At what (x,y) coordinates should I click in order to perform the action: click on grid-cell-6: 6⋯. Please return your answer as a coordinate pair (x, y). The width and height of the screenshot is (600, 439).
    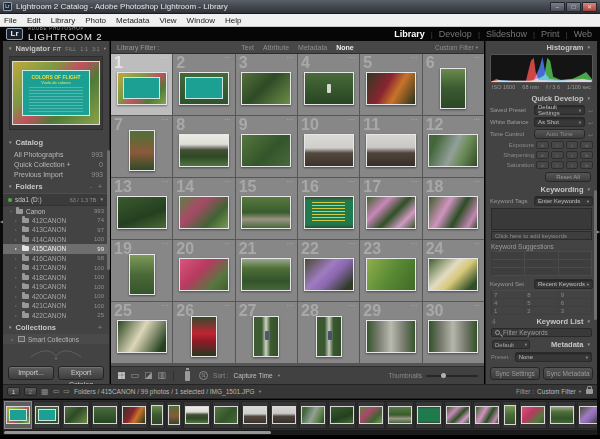
    Looking at the image, I should click on (454, 84).